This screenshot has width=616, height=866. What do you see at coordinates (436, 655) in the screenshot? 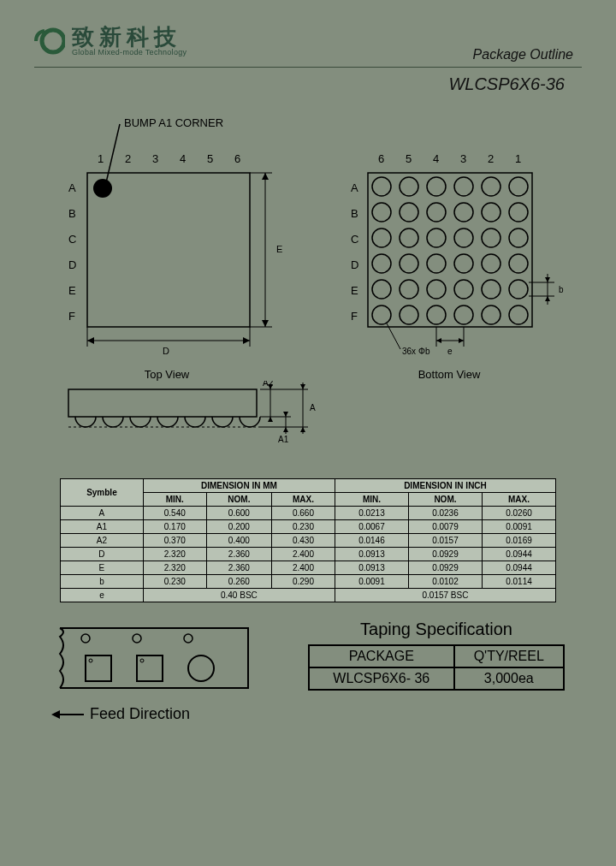
I see `taping-spec: Taping Specification PACKAGEQ'TY/REEL WL…` at bounding box center [436, 655].